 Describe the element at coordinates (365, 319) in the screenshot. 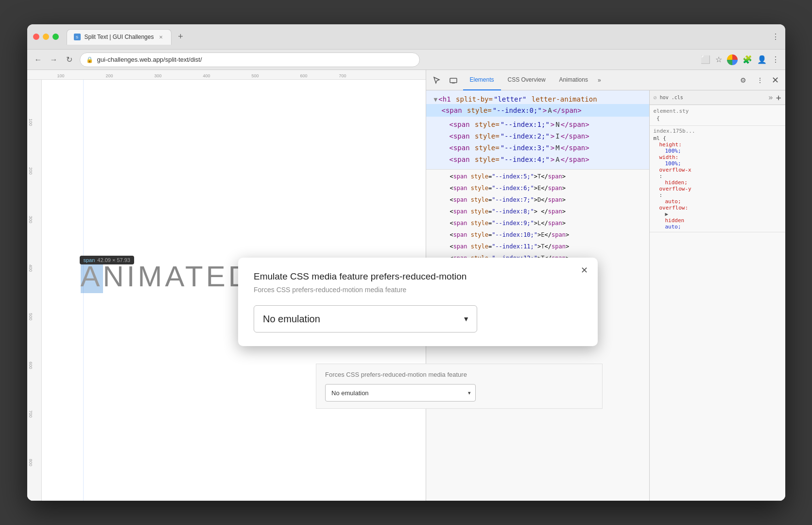

I see `emulate-select: No emulation prefers-reduced-motion: red…` at that location.